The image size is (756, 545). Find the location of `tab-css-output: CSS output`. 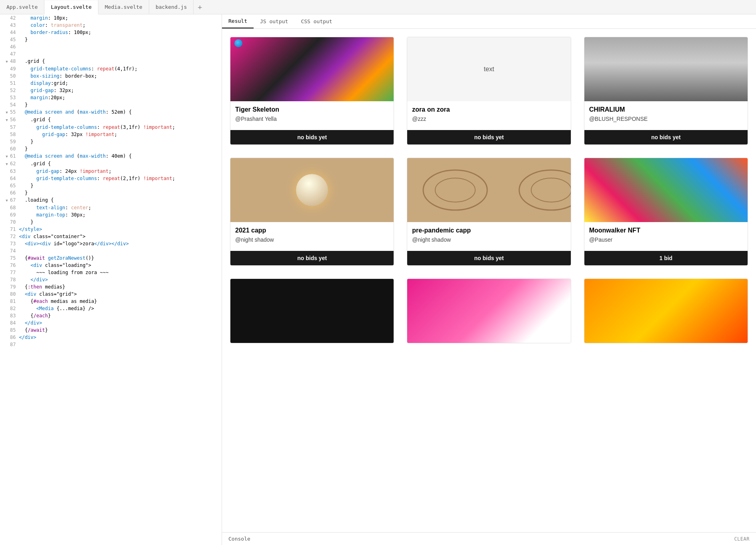

tab-css-output: CSS output is located at coordinates (316, 22).